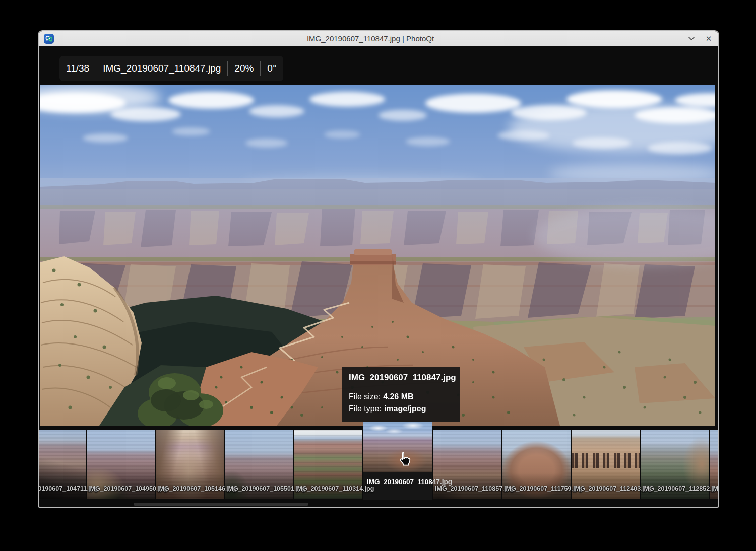  What do you see at coordinates (674, 464) in the screenshot?
I see `thumbnail: IMG_20190607_112852.jpg` at bounding box center [674, 464].